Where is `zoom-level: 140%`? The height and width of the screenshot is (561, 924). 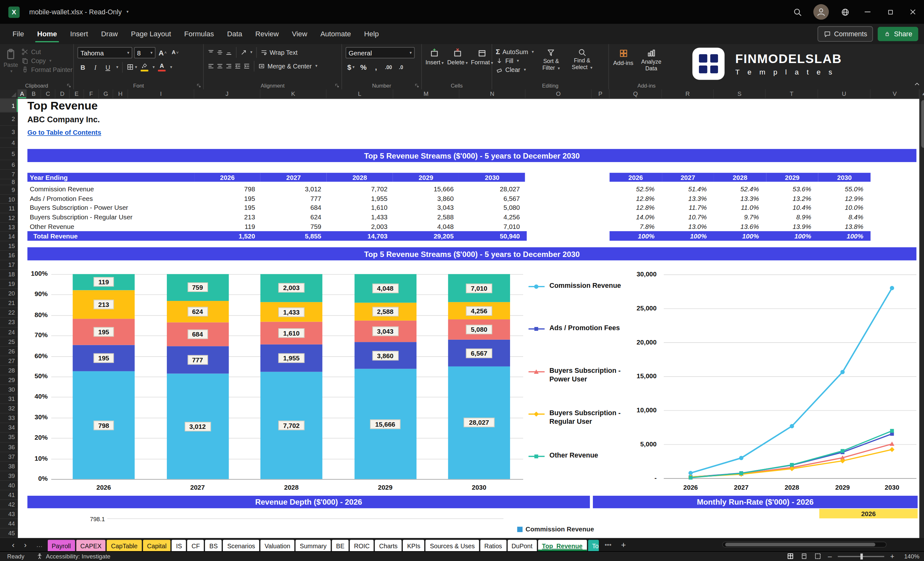
zoom-level: 140% is located at coordinates (910, 556).